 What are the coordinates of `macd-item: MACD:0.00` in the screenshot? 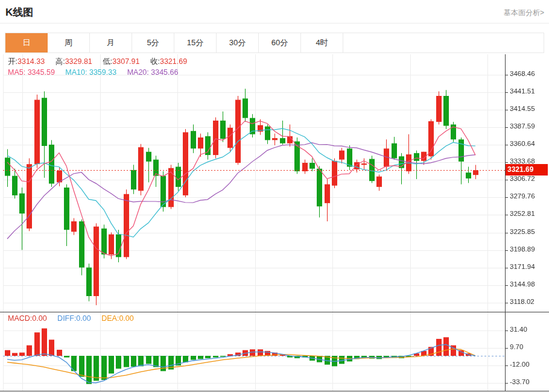 It's located at (28, 318).